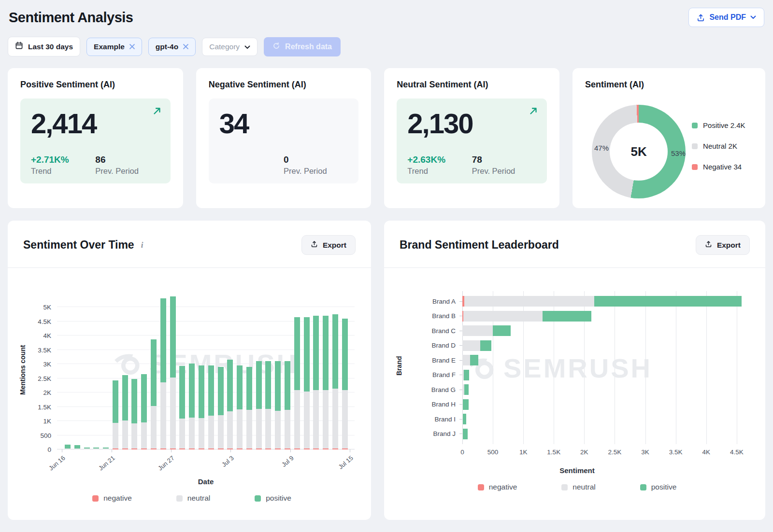  Describe the element at coordinates (577, 470) in the screenshot. I see `x-axis-title: Sentiment` at that location.